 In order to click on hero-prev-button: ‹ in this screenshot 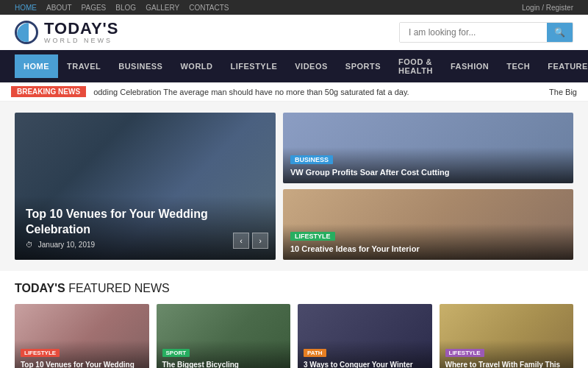, I will do `click(241, 241)`.